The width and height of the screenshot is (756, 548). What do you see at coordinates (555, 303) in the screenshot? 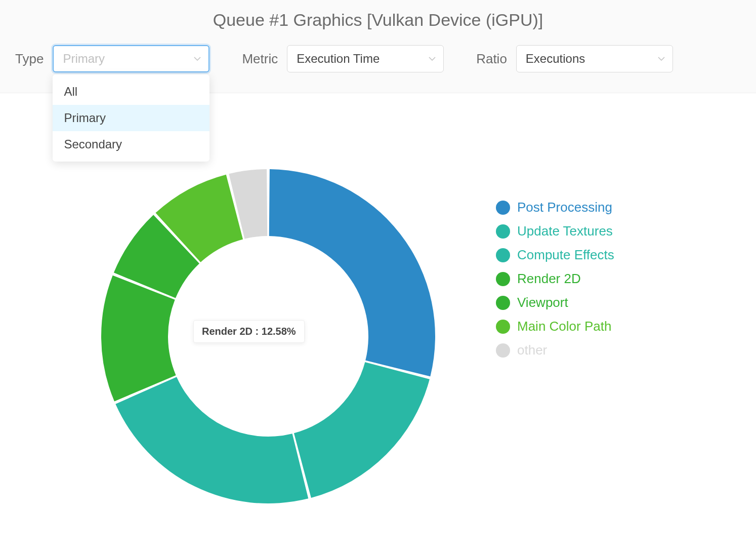
I see `legend-item: Viewport` at bounding box center [555, 303].